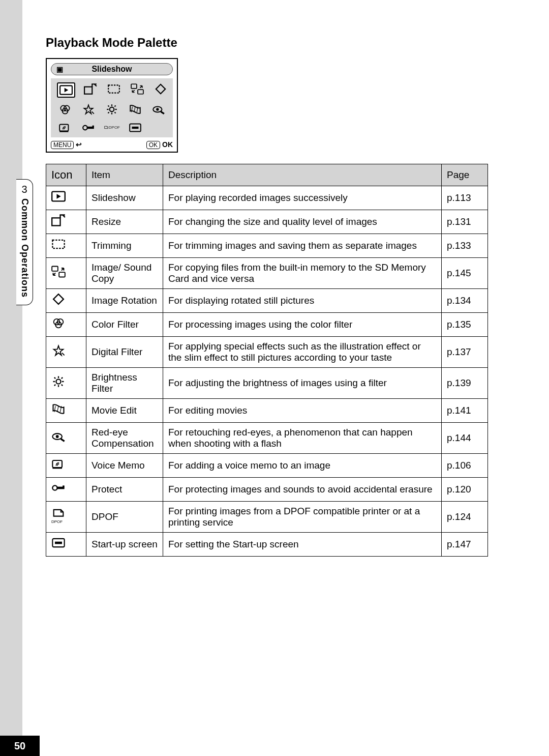 Image resolution: width=549 pixels, height=756 pixels. I want to click on cell-description: For setting the Start-up screen, so click(302, 544).